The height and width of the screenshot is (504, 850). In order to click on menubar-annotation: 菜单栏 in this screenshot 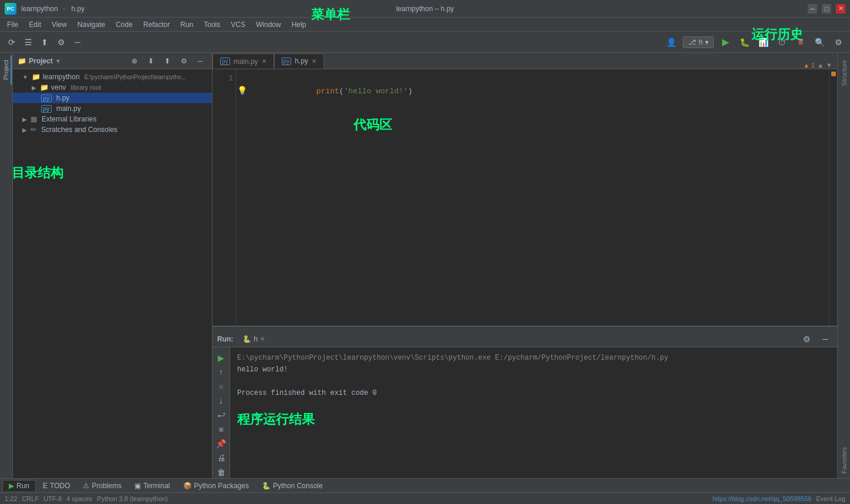, I will do `click(330, 15)`.